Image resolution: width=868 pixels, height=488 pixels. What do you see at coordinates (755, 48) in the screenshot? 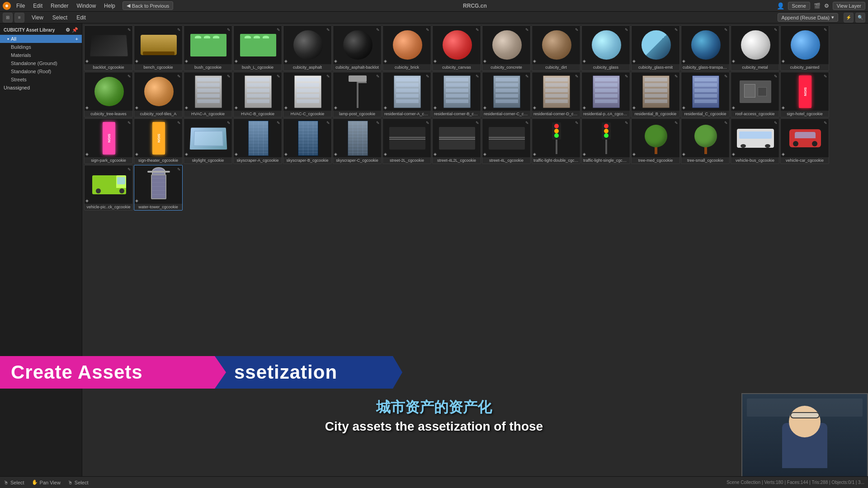
I see `asset-item: ◈ ✎ cubicity_metal` at bounding box center [755, 48].